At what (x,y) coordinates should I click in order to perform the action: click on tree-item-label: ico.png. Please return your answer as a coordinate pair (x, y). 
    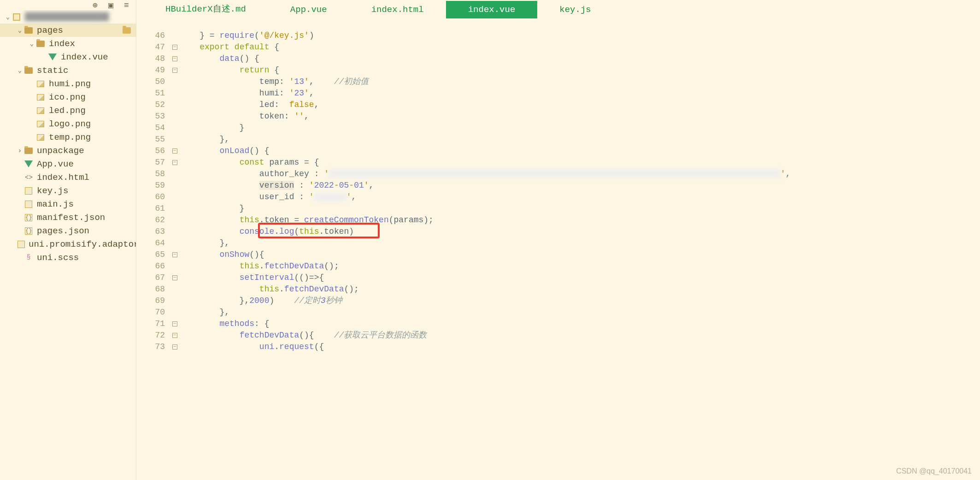
    Looking at the image, I should click on (67, 97).